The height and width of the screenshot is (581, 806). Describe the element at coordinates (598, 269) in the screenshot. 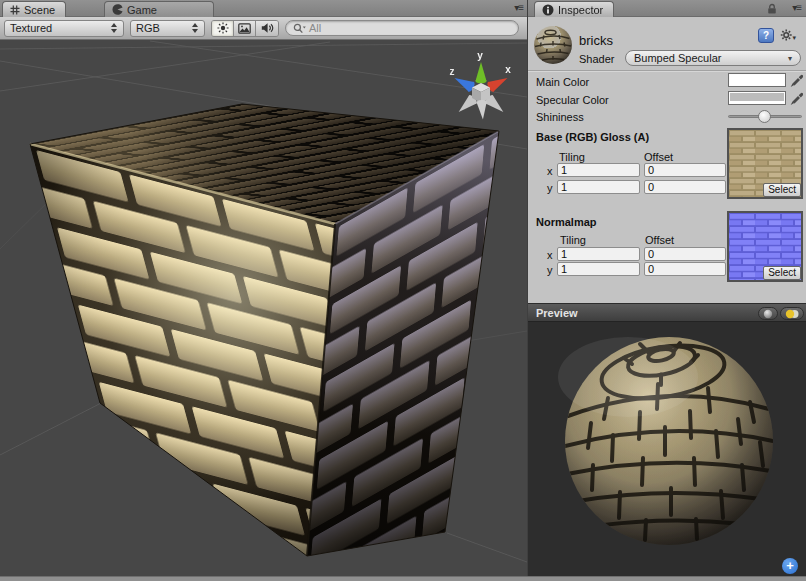

I see `normal-tiling-y-input` at that location.